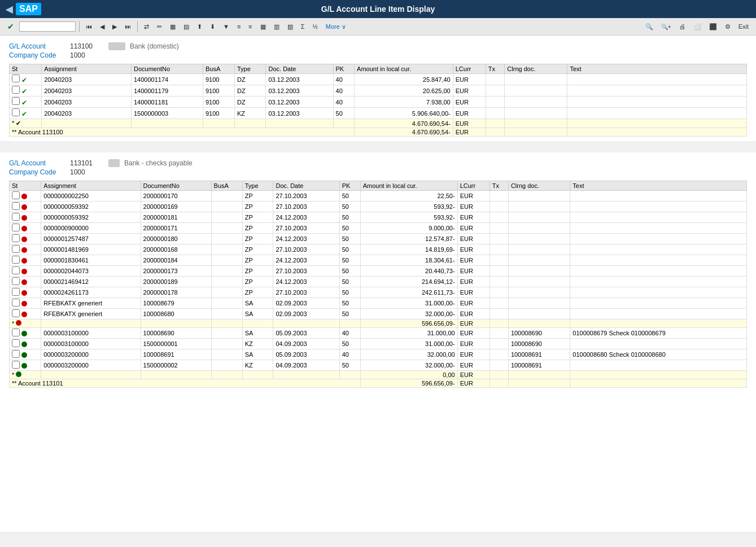 This screenshot has height=547, width=756. I want to click on edit-button: ✏, so click(159, 27).